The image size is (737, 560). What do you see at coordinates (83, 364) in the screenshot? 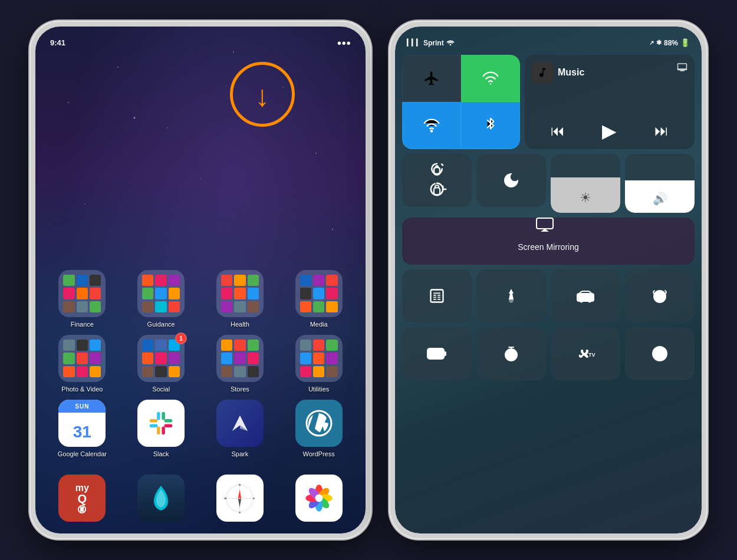
I see `photo-video-folder: Photo & Video` at bounding box center [83, 364].